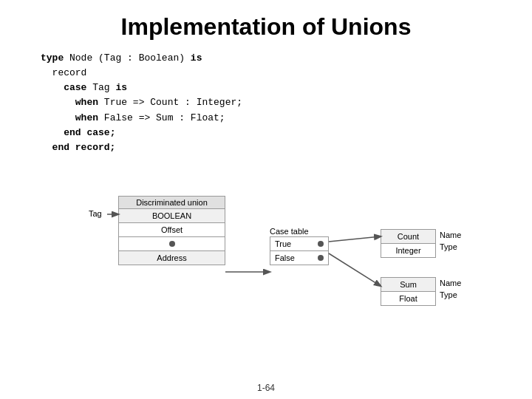 The width and height of the screenshot is (532, 399). What do you see at coordinates (408, 284) in the screenshot?
I see `rb-sum: Sum` at bounding box center [408, 284].